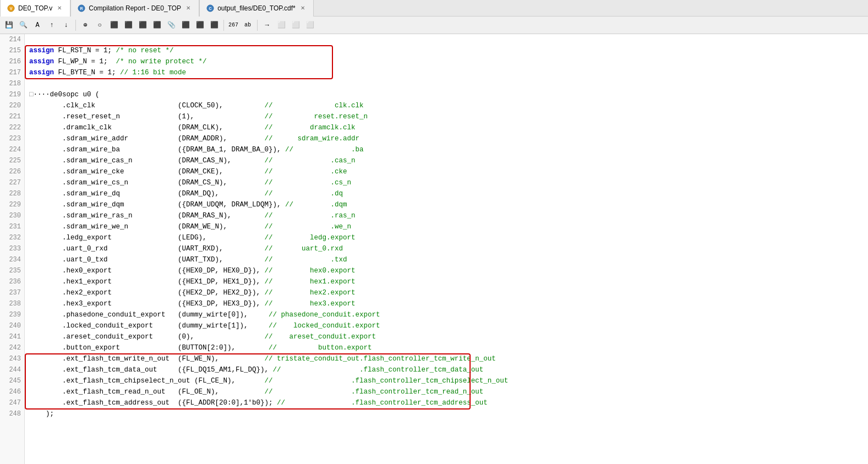 The width and height of the screenshot is (868, 464). I want to click on toolbar-sep2, so click(223, 25).